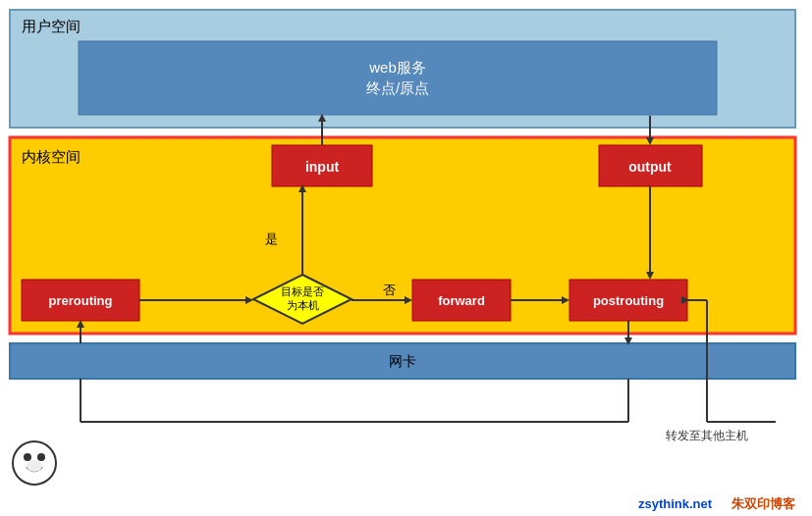 The height and width of the screenshot is (516, 812). I want to click on user-space-label: 用户空间, so click(51, 26).